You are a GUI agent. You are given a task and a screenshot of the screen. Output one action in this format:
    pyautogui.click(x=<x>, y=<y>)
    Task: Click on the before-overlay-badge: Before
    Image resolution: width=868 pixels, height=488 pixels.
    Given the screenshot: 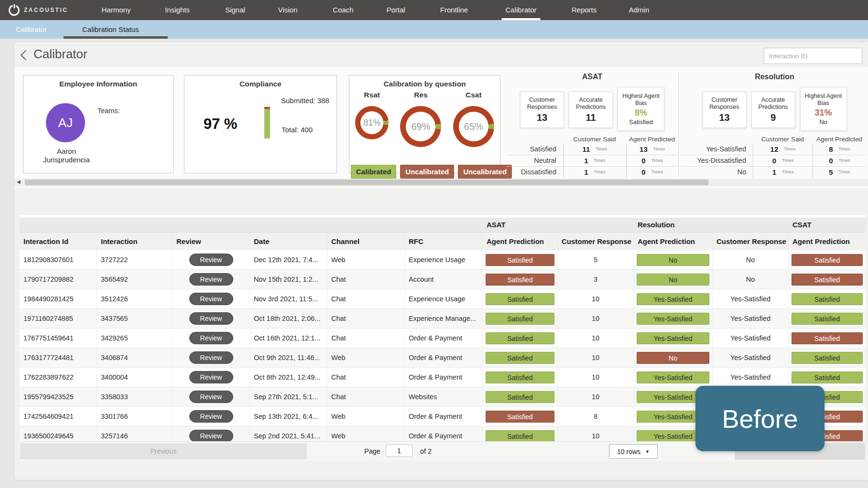 What is the action you would take?
    pyautogui.click(x=760, y=418)
    